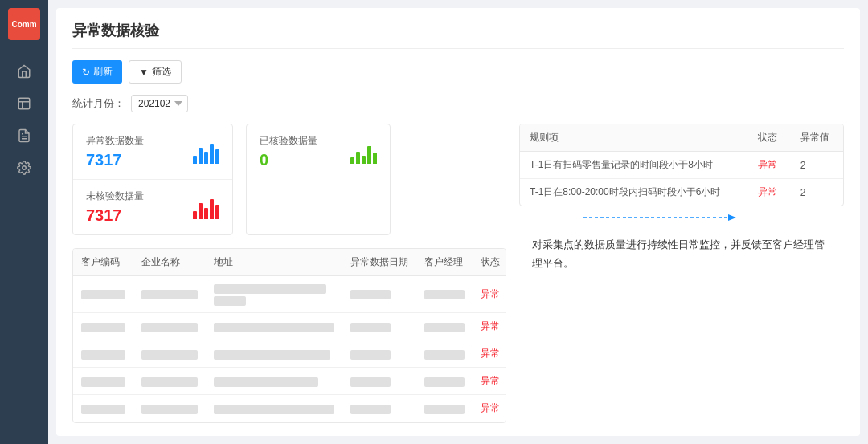 Image resolution: width=868 pixels, height=444 pixels. I want to click on rules-col-rule: 规则项, so click(634, 138).